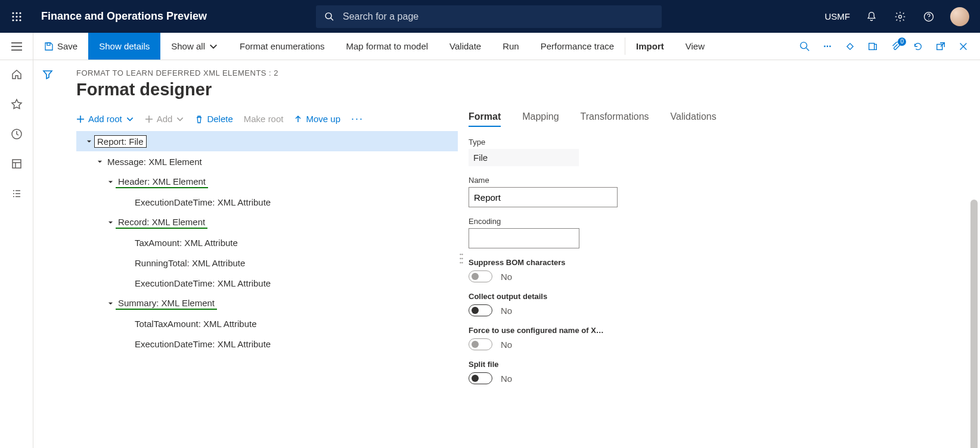 The width and height of the screenshot is (980, 448). What do you see at coordinates (165, 119) in the screenshot?
I see `add-label: Add` at bounding box center [165, 119].